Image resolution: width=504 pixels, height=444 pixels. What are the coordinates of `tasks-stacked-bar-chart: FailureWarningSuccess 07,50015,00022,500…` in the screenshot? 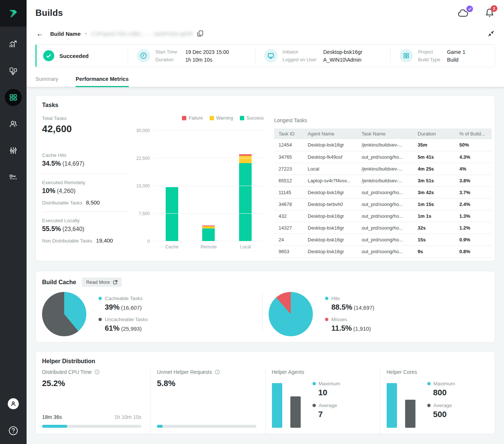 It's located at (200, 182).